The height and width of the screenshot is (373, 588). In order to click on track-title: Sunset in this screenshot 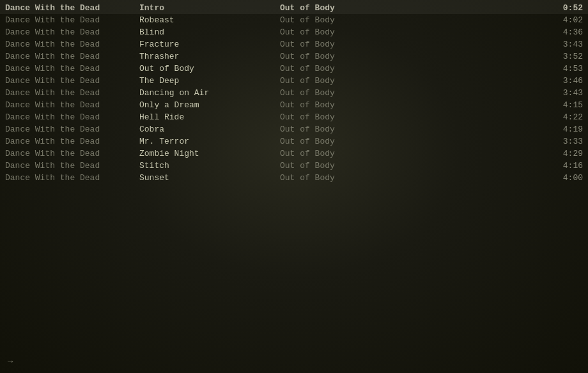, I will do `click(210, 178)`.